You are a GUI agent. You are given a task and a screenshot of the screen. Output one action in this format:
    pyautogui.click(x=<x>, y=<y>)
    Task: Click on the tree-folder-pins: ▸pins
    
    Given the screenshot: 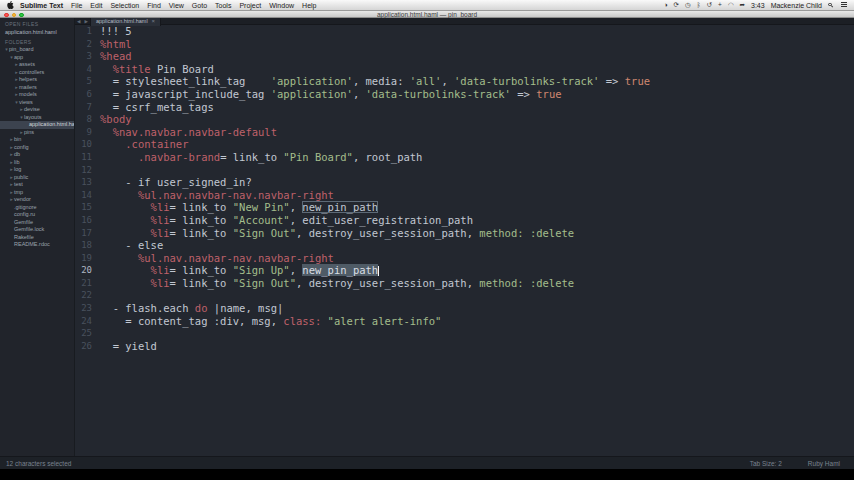 What is the action you would take?
    pyautogui.click(x=37, y=133)
    